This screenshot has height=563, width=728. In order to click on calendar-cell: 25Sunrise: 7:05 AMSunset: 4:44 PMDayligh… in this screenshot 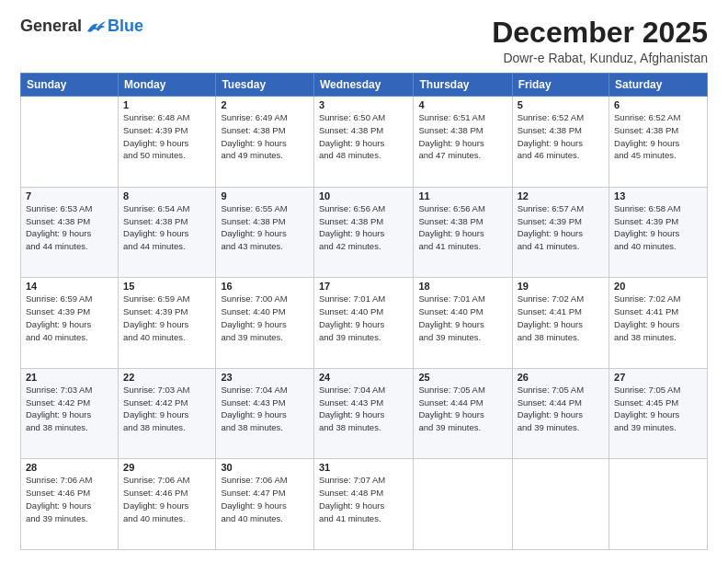, I will do `click(463, 414)`.